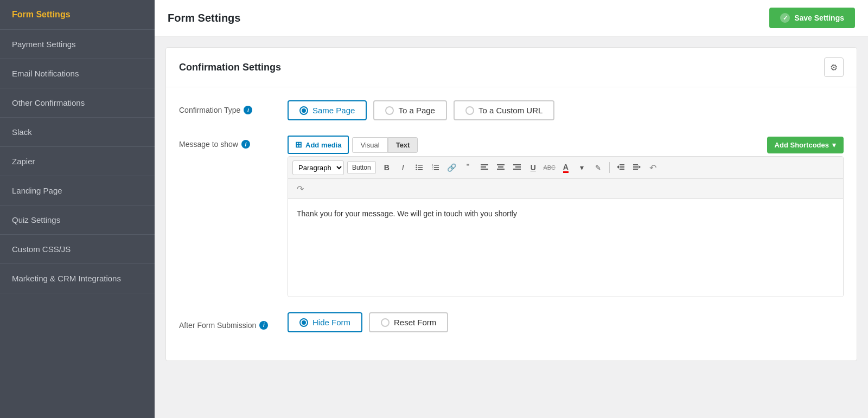 This screenshot has height=418, width=868. I want to click on message-content-editor: Thank you for your message. We will get …, so click(565, 248).